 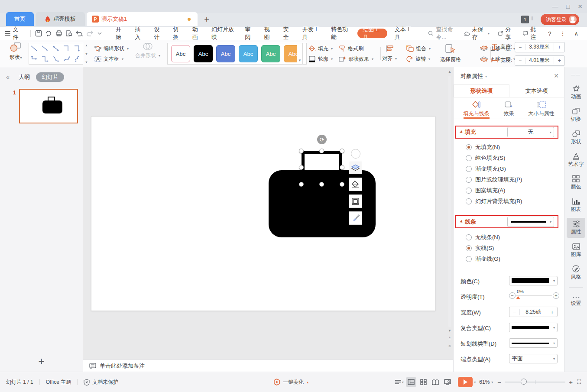 What do you see at coordinates (486, 382) in the screenshot?
I see `zoom-level-button: 61%▾` at bounding box center [486, 382].